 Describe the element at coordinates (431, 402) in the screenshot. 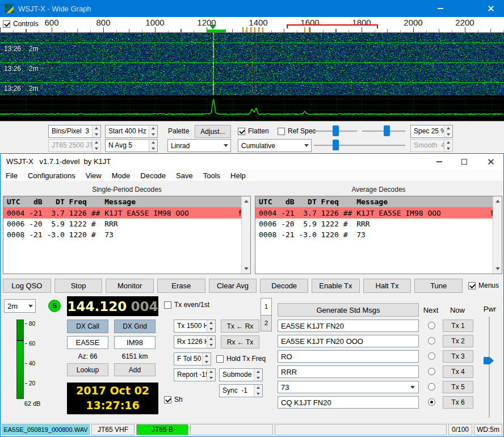

I see `tx-message-6-next-radio` at that location.